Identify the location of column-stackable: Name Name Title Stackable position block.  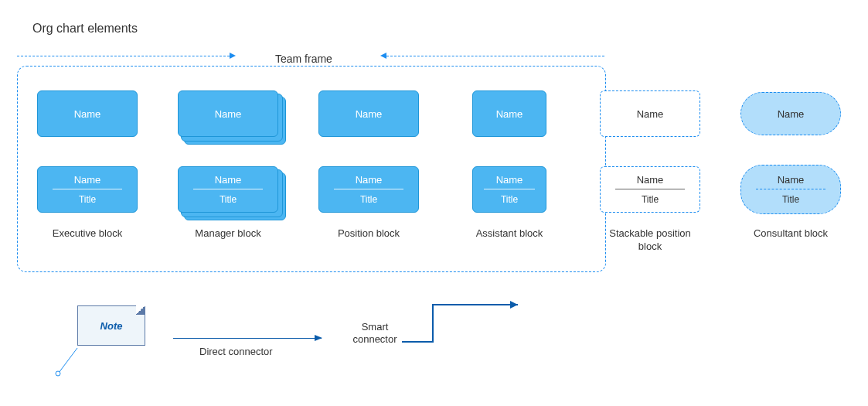
(650, 170).